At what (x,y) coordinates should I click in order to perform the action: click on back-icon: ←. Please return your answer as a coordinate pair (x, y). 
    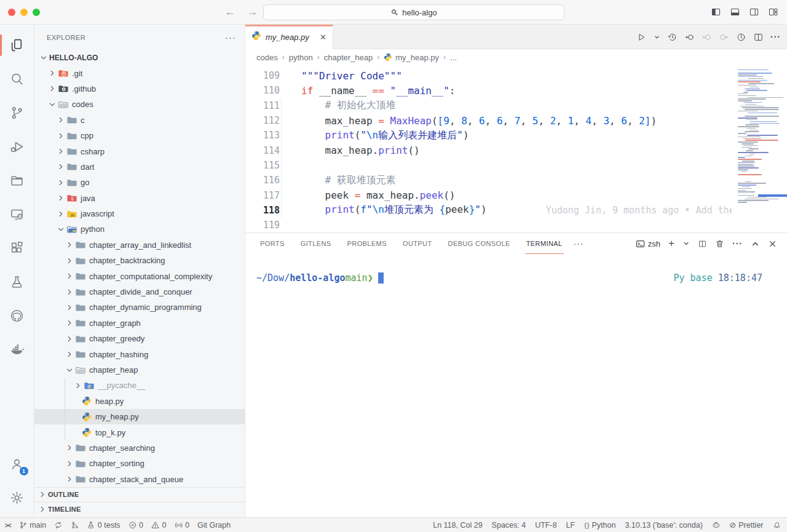
    Looking at the image, I should click on (230, 12).